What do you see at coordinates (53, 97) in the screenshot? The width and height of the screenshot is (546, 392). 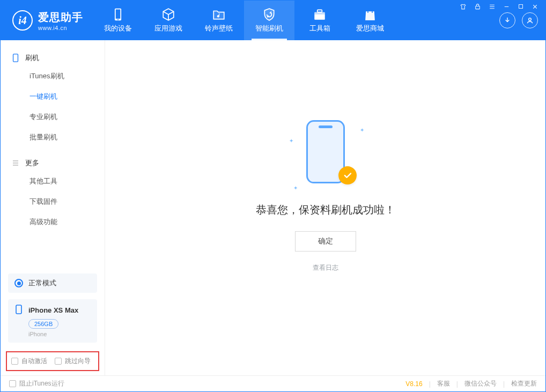 I see `sidebar-item-oneclick-flash: 一键刷机` at bounding box center [53, 97].